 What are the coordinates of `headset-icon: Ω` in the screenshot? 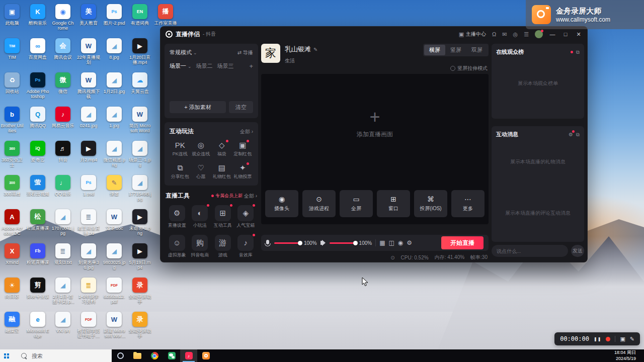 It's located at (494, 34).